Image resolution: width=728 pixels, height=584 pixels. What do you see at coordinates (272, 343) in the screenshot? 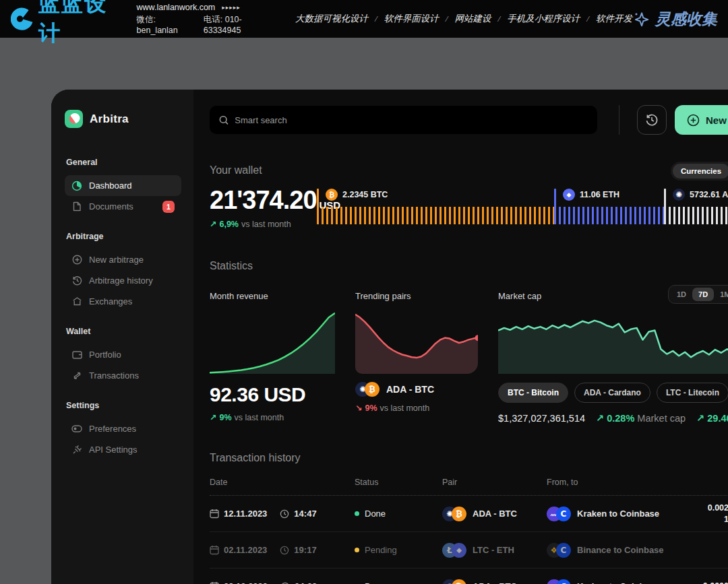
I see `month-revenue-chart` at bounding box center [272, 343].